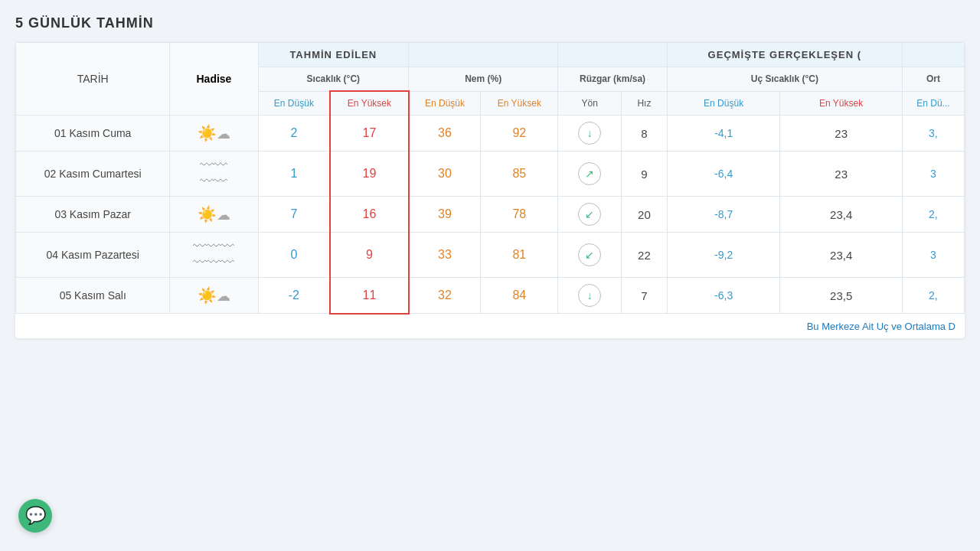 This screenshot has width=980, height=551. Describe the element at coordinates (294, 214) in the screenshot. I see `sicaklik-en-dusuk-cell: 7` at that location.